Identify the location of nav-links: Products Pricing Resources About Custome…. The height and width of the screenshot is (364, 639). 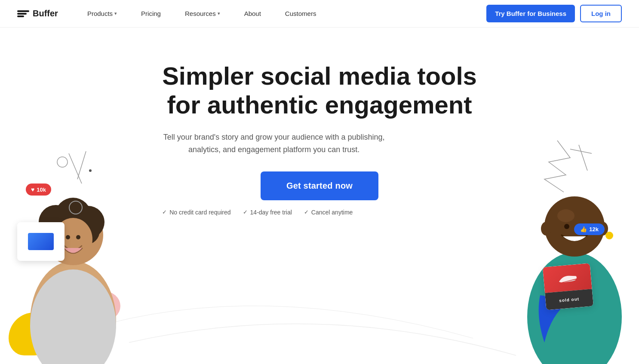
(281, 14).